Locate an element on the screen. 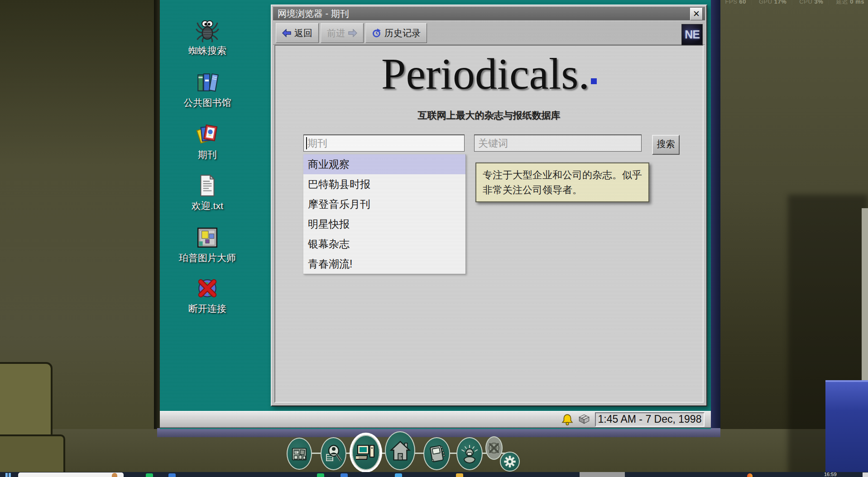  desktop-icon-spider-search: 蜘蛛搜索 is located at coordinates (207, 38).